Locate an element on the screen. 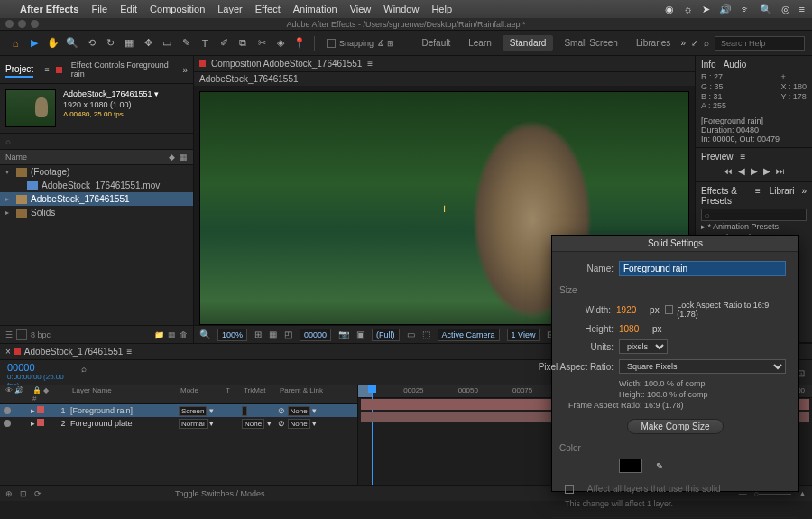 The width and height of the screenshot is (812, 519). siri-icon: ◎ is located at coordinates (786, 9).